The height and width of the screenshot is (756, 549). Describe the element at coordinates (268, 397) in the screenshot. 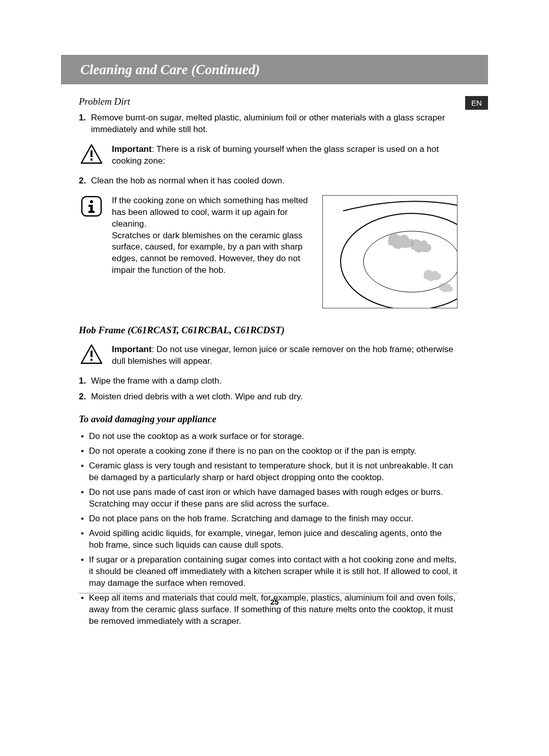

I see `list-item: 2. Moisten dried debris with a wet cloth…` at that location.